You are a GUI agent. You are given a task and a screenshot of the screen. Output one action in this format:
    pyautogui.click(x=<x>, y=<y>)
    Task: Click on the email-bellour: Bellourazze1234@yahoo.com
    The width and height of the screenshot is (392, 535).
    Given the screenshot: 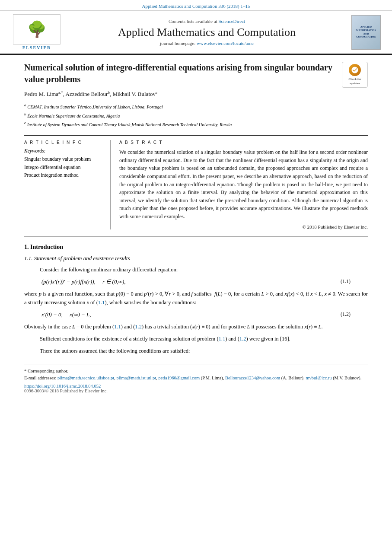 What is the action you would take?
    pyautogui.click(x=252, y=378)
    